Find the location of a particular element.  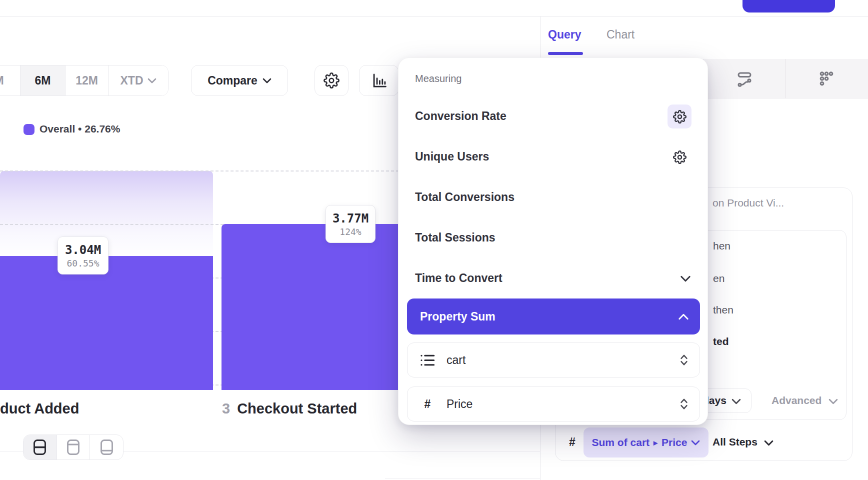

funnel-bar-product-added is located at coordinates (106, 323).